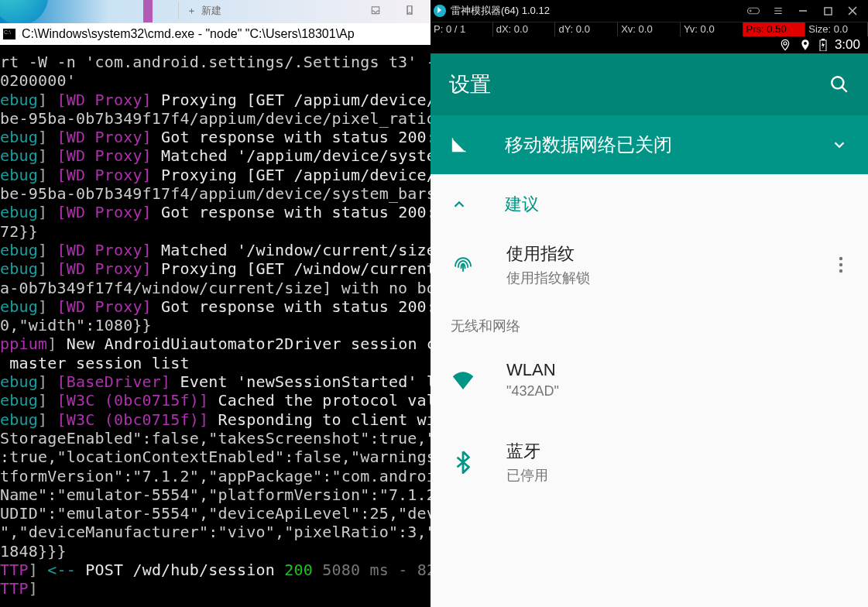  What do you see at coordinates (774, 29) in the screenshot?
I see `debug-prs: Prs: 0.50` at bounding box center [774, 29].